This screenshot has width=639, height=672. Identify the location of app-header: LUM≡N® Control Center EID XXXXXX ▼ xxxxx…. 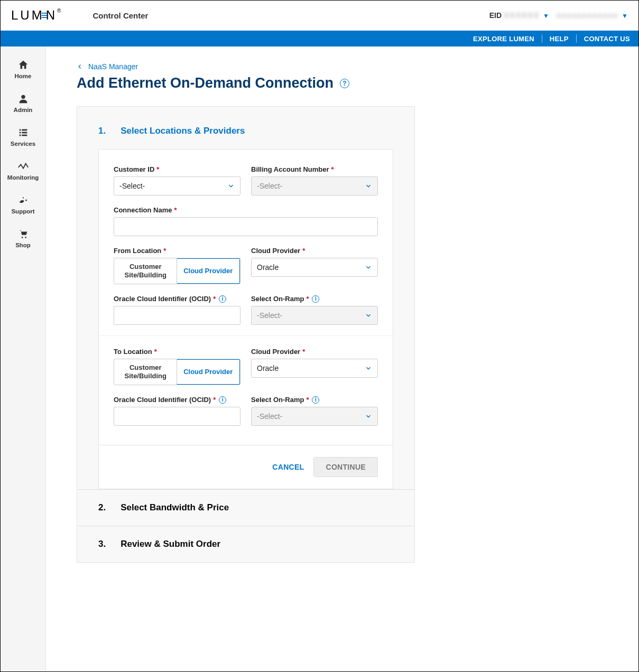
(319, 16).